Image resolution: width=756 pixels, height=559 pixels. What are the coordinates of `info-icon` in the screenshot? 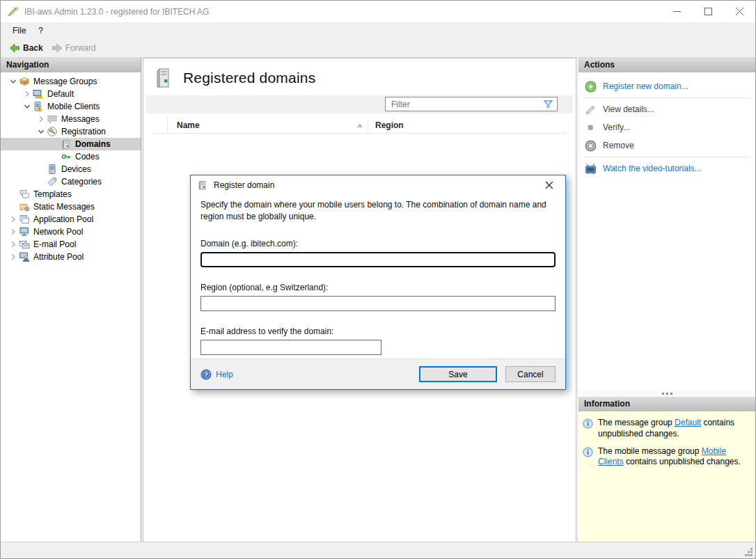 It's located at (588, 452).